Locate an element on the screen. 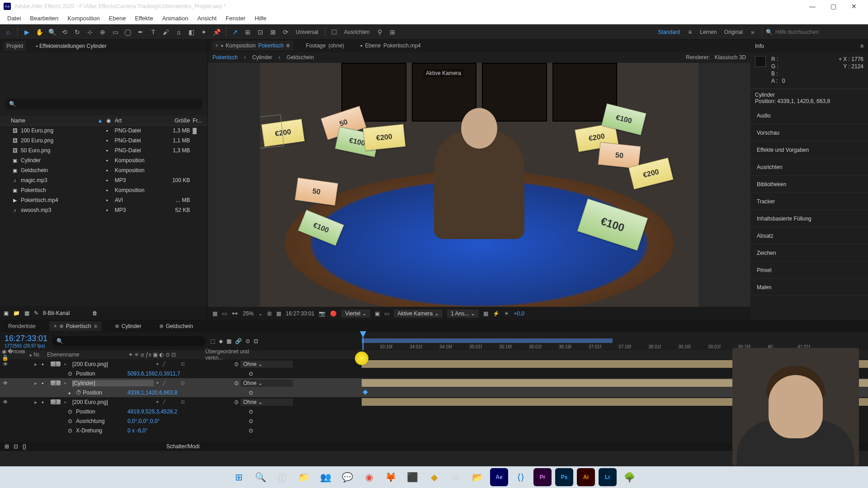  menu-komposition: Komposition is located at coordinates (84, 18).